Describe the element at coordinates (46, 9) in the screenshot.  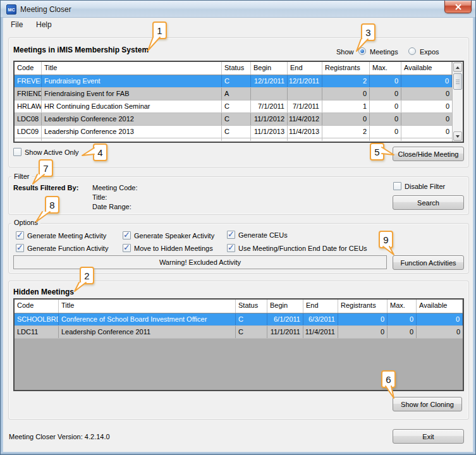
I see `window-title: Meeting Closer` at that location.